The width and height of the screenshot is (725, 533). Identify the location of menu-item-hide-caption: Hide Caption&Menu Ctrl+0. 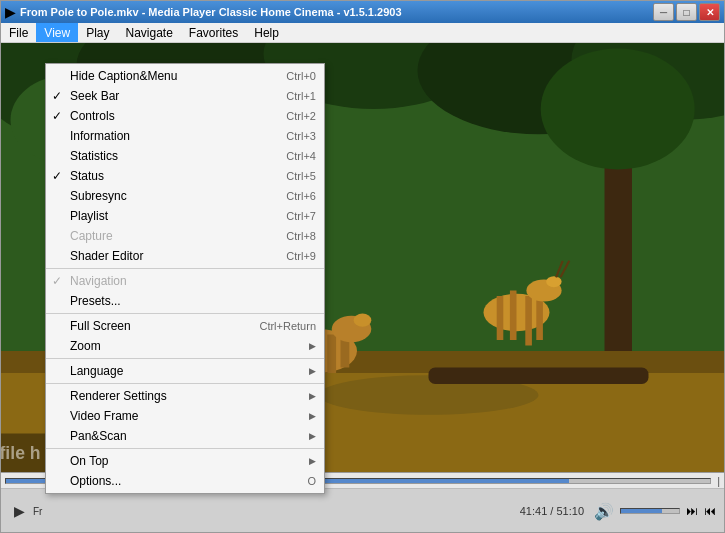
(185, 76).